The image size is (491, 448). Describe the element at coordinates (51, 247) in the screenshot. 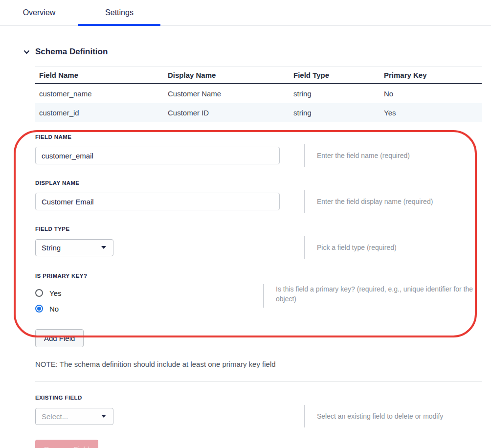

I see `field-type-selected-value: String` at that location.